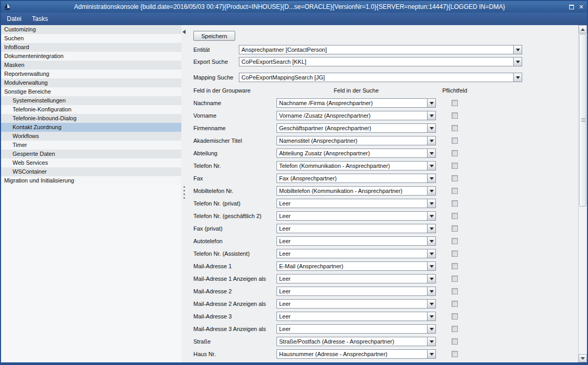  Describe the element at coordinates (356, 153) in the screenshot. I see `search-field-combobox: Abteilung Zusatz (Ansprechpartner)` at that location.